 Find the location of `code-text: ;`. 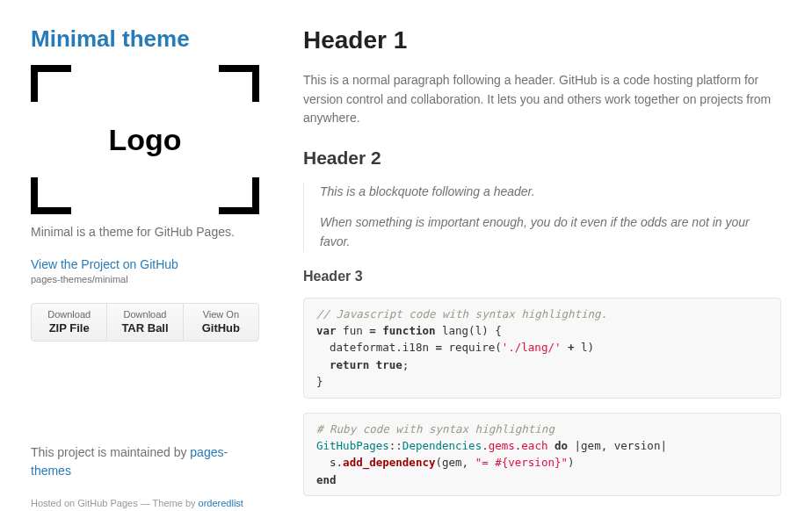

code-text: ; is located at coordinates (406, 365).